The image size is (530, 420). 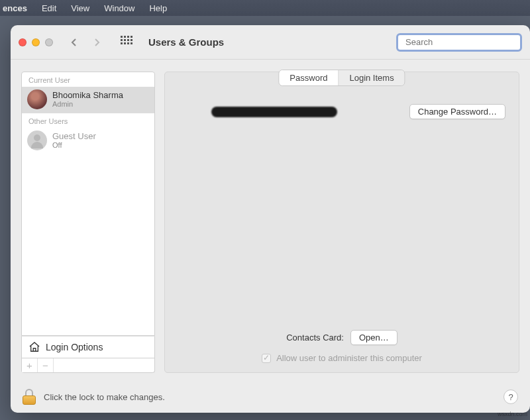 I want to click on lock-hint-text: Click the lock to make changes., so click(x=270, y=397).